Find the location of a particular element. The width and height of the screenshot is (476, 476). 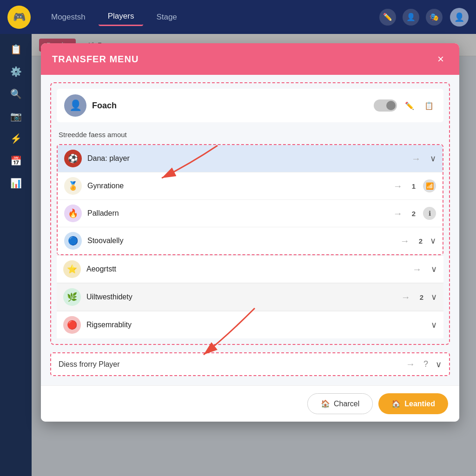

sidebar-icon-lightning: ⚡ is located at coordinates (16, 139).